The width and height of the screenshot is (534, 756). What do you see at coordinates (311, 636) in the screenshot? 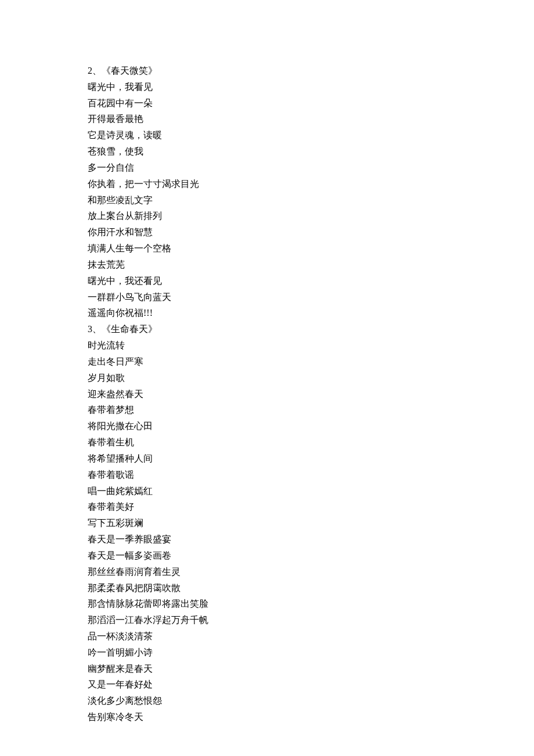
I see `text-line: 品一杯淡淡清茶` at bounding box center [311, 636].